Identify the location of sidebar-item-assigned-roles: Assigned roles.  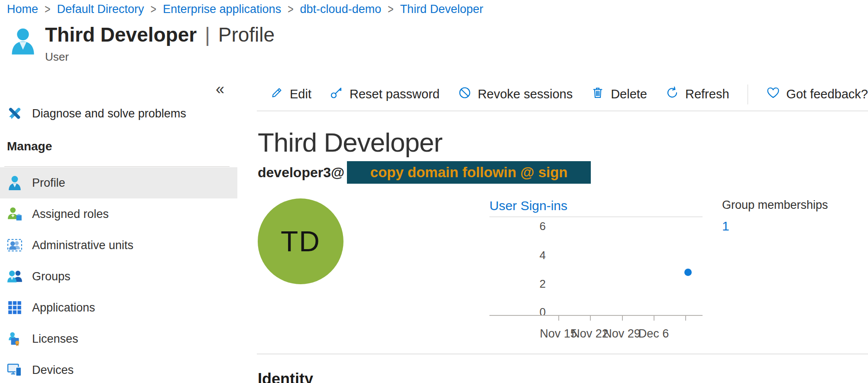
(119, 214).